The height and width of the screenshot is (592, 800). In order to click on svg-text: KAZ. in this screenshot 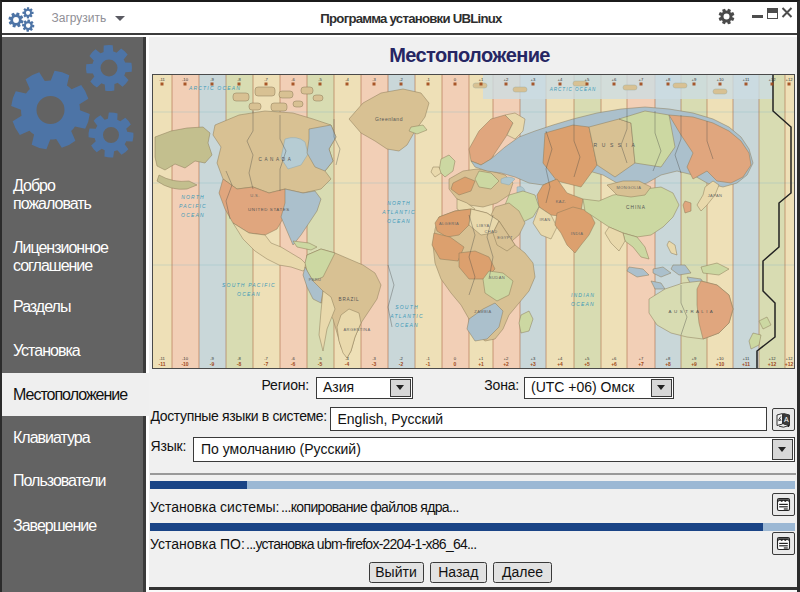, I will do `click(562, 202)`.